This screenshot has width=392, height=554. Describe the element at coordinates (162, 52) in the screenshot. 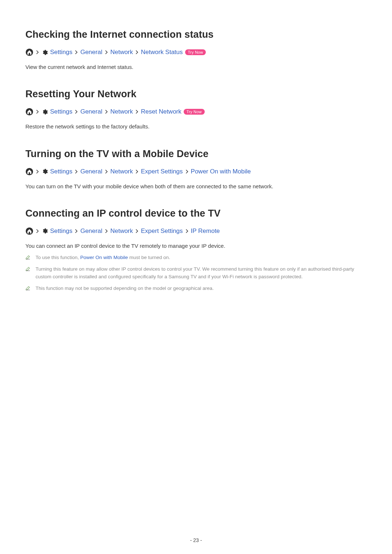

I see `path-network-status: Network Status` at that location.